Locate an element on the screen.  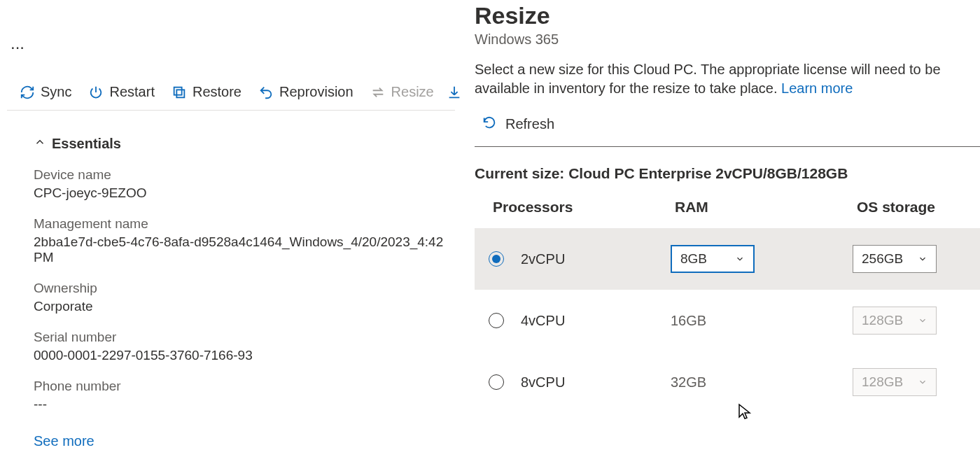
restore-label: Restore is located at coordinates (217, 92).